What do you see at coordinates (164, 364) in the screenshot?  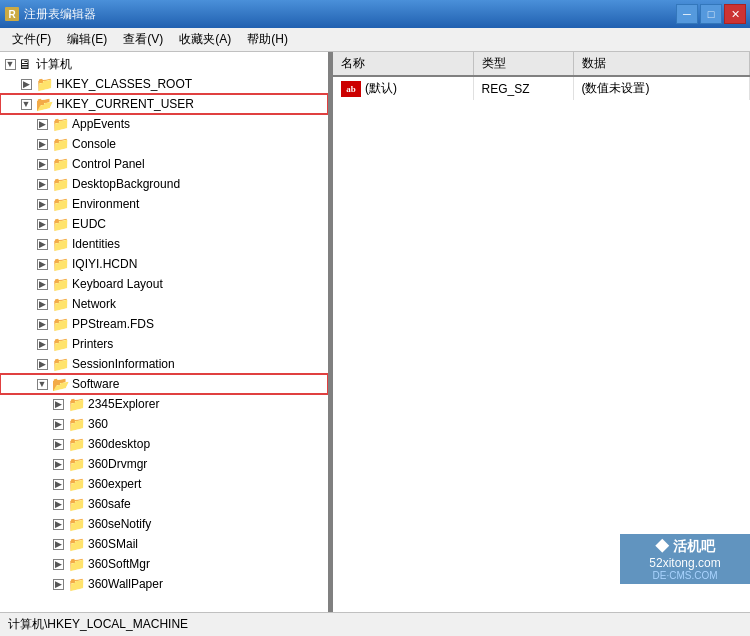 I see `tree-item-sessioninfo: ▶ SessionInformation` at bounding box center [164, 364].